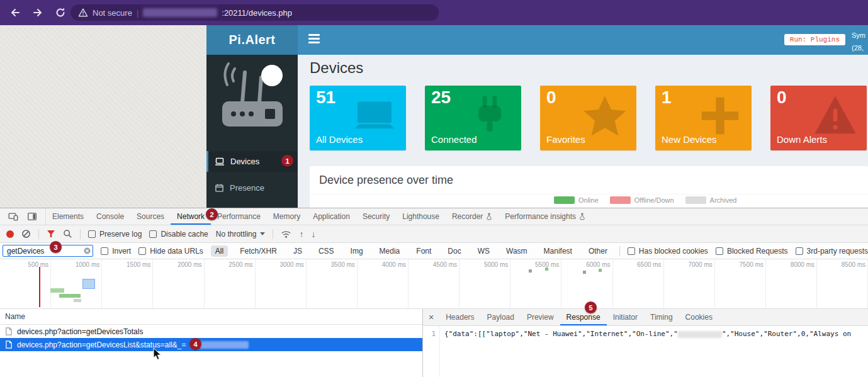  What do you see at coordinates (298, 251) in the screenshot?
I see `filter-type-js: JS` at bounding box center [298, 251].